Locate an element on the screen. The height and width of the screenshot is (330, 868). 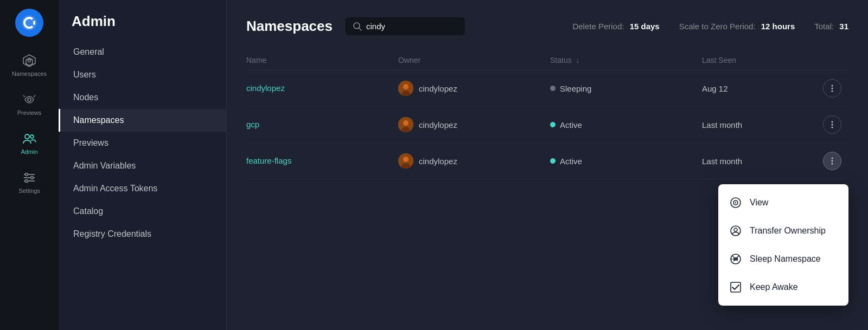
row-3-last-seen: Last month is located at coordinates (759, 161).